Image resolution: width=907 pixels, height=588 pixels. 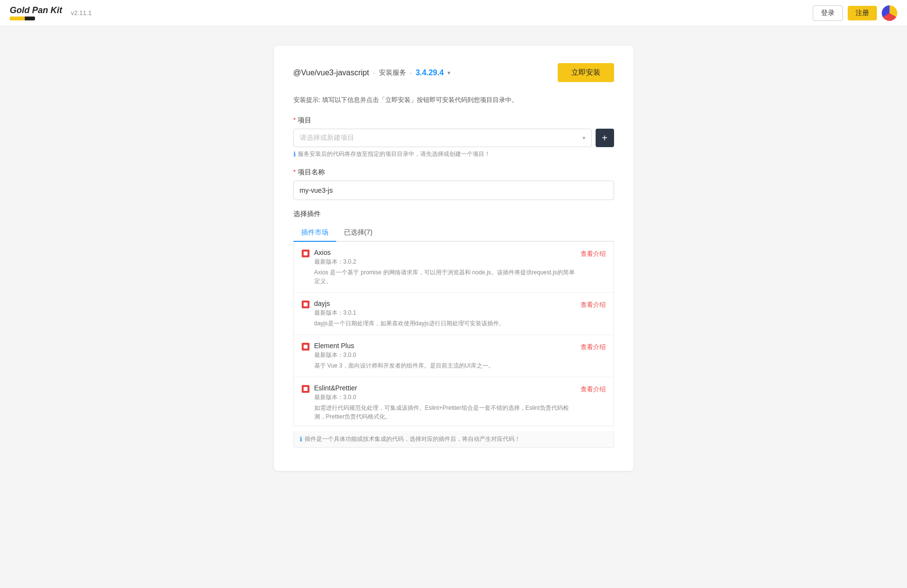 What do you see at coordinates (301, 439) in the screenshot?
I see `info-icon-bottom: ℹ` at bounding box center [301, 439].